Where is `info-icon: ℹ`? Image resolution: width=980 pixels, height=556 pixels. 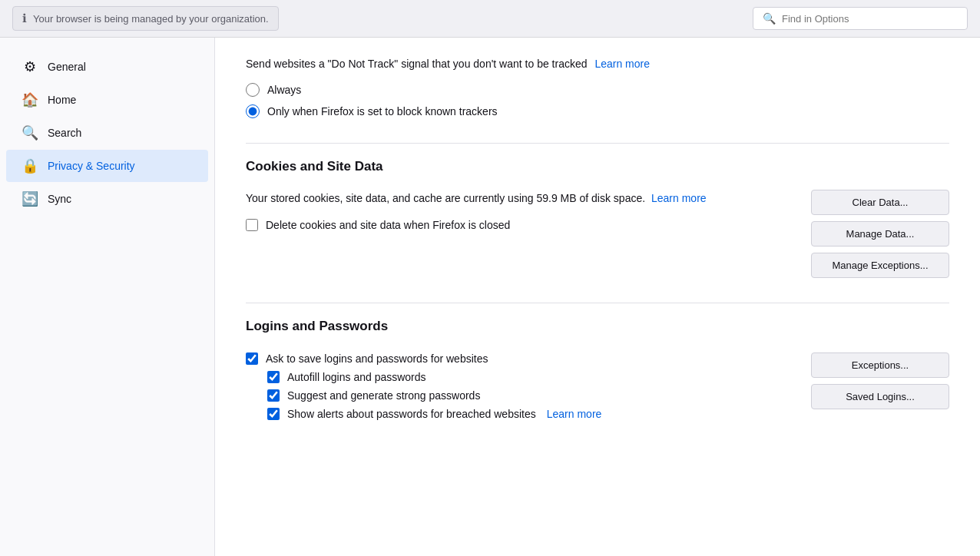 info-icon: ℹ is located at coordinates (25, 18).